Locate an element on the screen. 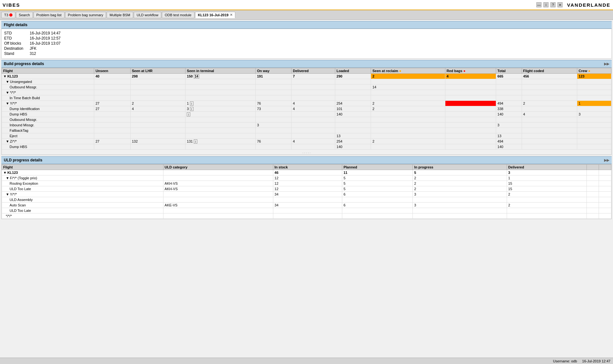 The image size is (613, 364). table-row: ▼Y/*/* 27 2 1 ↕ 76 4 254 2 494 2 1 is located at coordinates (306, 103).